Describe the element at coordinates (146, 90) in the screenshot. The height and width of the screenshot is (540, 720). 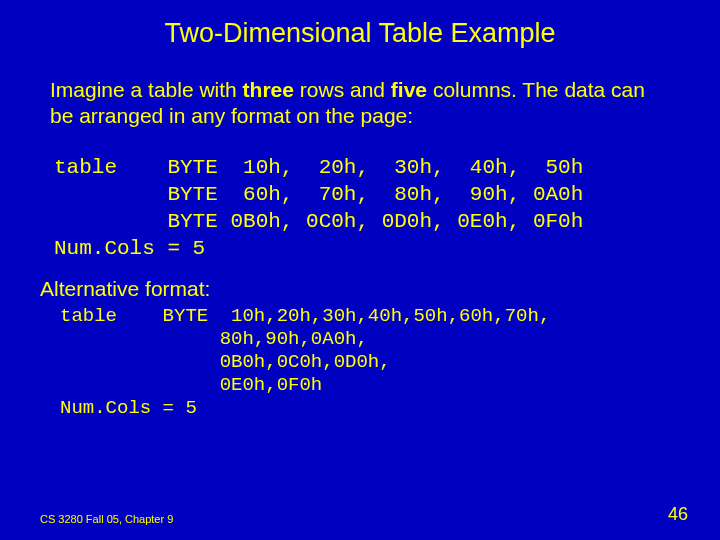
I see `intro-text-1: Imagine a table with` at that location.